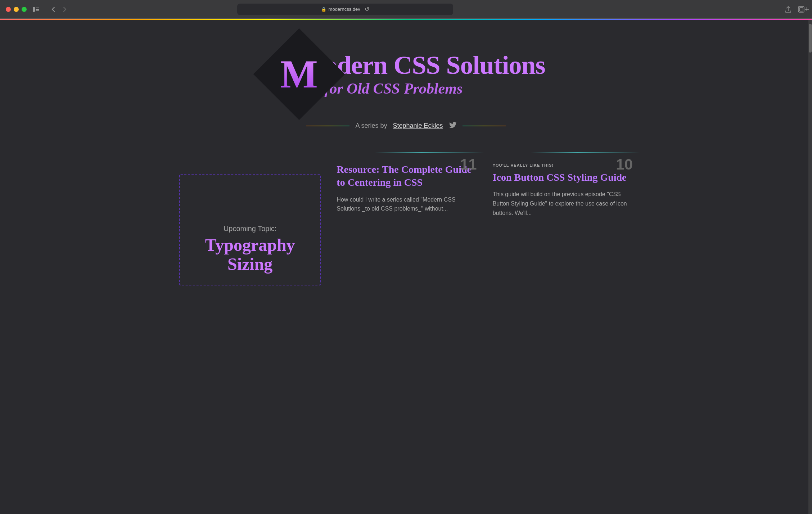 This screenshot has width=812, height=514. I want to click on scrollbar-thumb, so click(810, 38).